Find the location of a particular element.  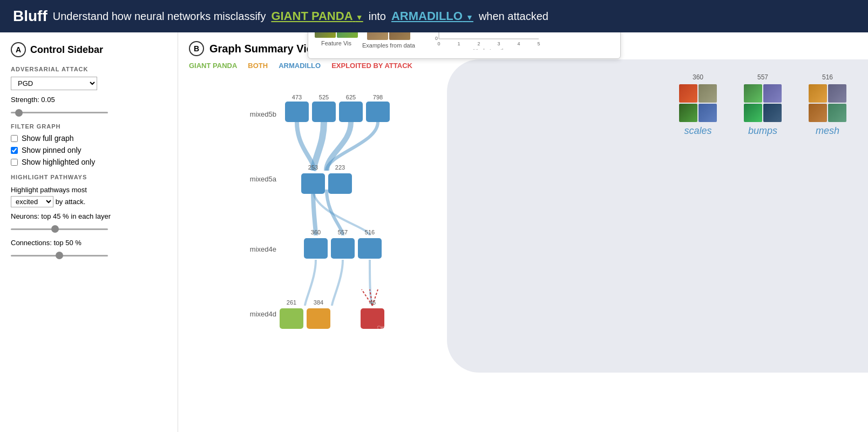

graph-svg: mixed5b mixed5a mixed4e mixed4d 473 525 … is located at coordinates (340, 222).